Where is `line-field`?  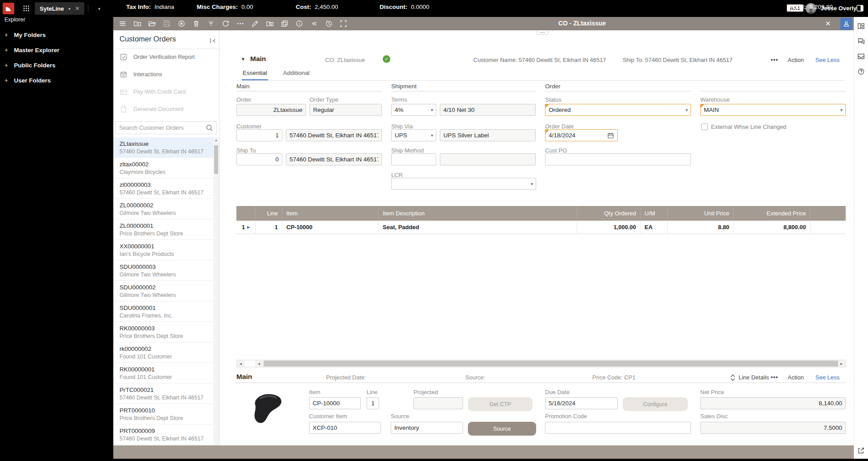
line-field is located at coordinates (373, 403).